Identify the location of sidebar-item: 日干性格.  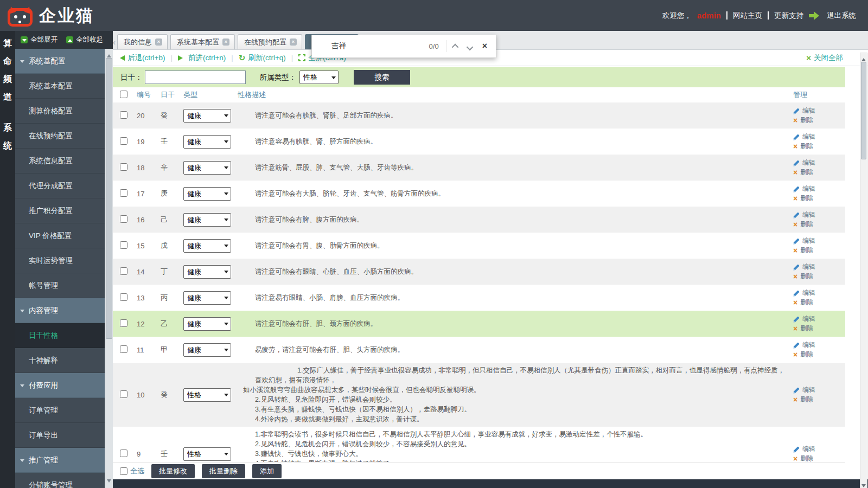
(60, 336).